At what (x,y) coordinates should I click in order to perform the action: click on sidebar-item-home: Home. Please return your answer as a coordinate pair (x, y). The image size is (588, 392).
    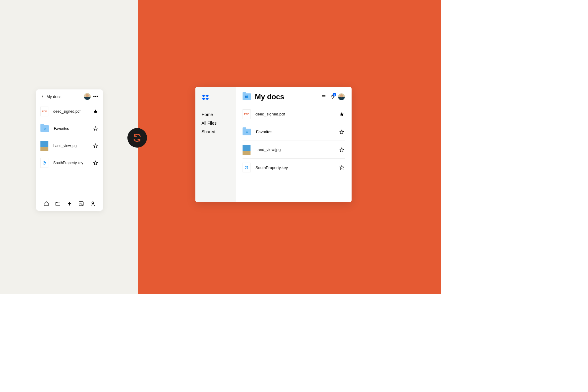
    Looking at the image, I should click on (216, 115).